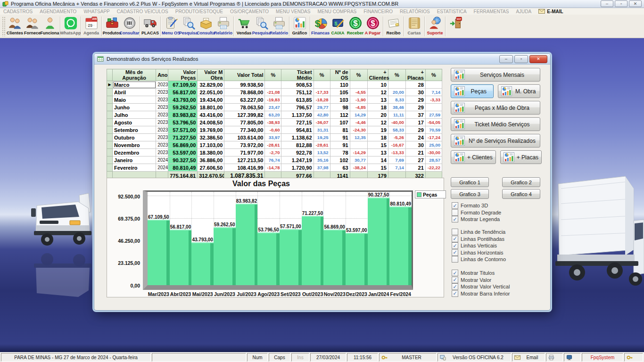  I want to click on table-cell, so click(322, 85).